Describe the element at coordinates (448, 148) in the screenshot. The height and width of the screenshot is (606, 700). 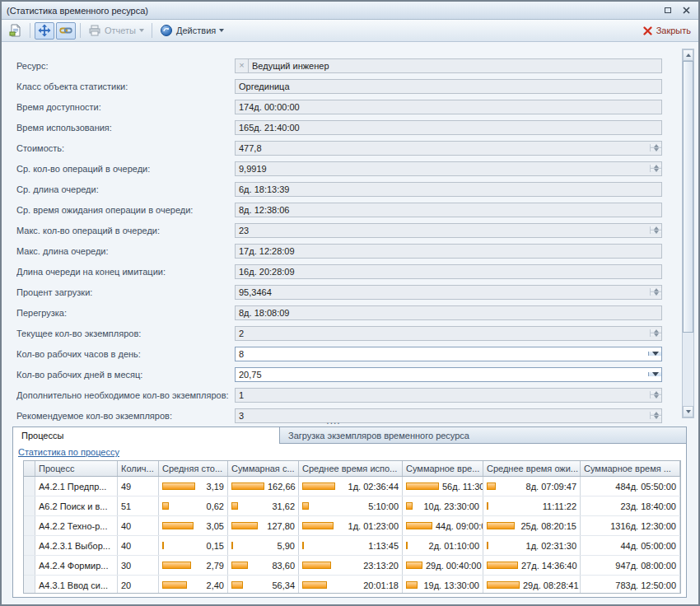
I see `field-input: 477,8` at that location.